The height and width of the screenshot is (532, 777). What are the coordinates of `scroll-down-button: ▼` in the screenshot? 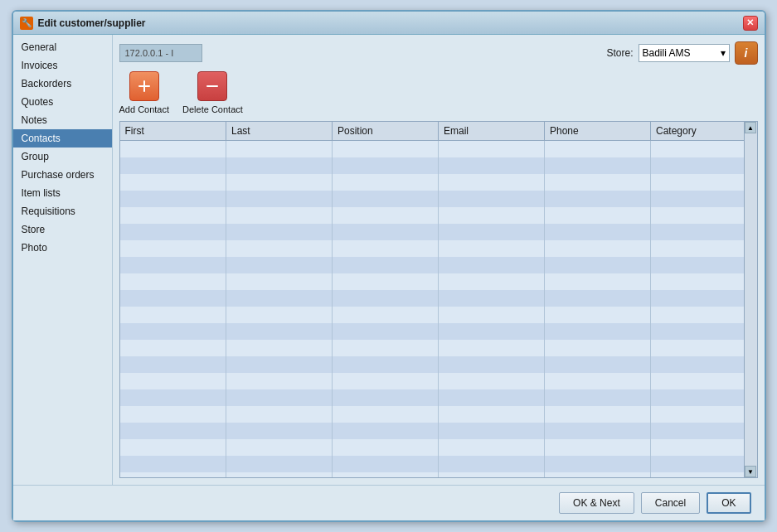 It's located at (750, 472).